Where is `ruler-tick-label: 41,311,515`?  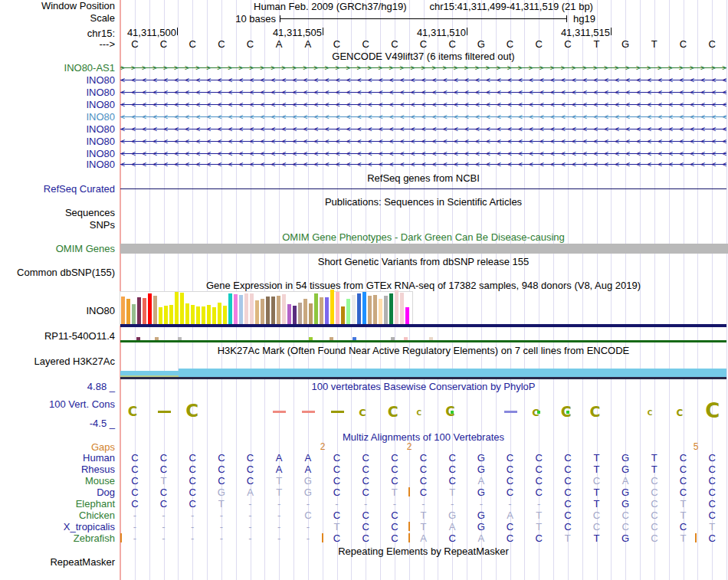 ruler-tick-label: 41,311,515 is located at coordinates (576, 32).